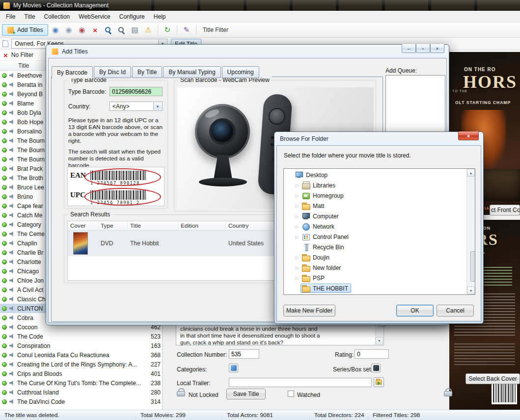 The width and height of the screenshot is (520, 420). Describe the element at coordinates (375, 247) in the screenshot. I see `tree-item-recycle-bin: Recycle Bin` at that location.